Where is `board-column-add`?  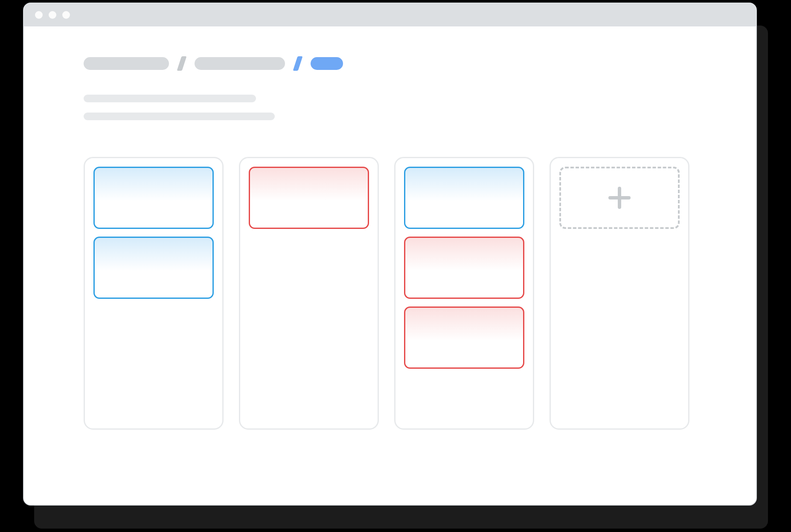 board-column-add is located at coordinates (619, 293).